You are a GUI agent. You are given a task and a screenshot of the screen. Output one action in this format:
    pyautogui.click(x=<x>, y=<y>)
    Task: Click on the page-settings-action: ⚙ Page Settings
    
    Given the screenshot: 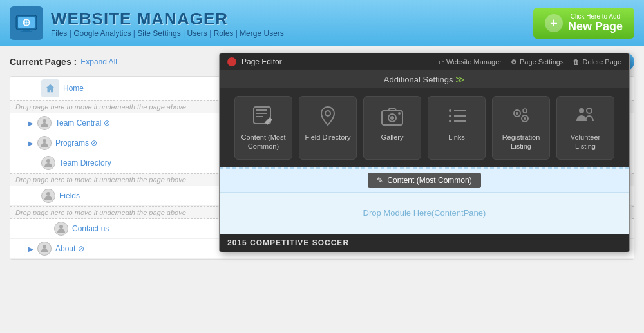 What is the action you would take?
    pyautogui.click(x=537, y=62)
    